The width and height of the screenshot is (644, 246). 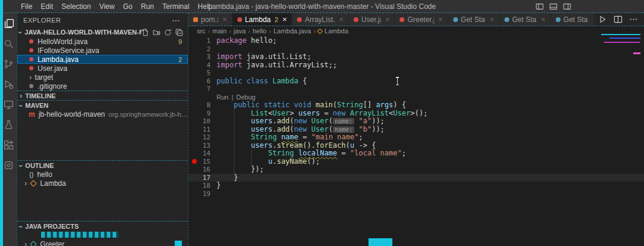 What do you see at coordinates (294, 113) in the screenshot?
I see `code-token: >` at bounding box center [294, 113].